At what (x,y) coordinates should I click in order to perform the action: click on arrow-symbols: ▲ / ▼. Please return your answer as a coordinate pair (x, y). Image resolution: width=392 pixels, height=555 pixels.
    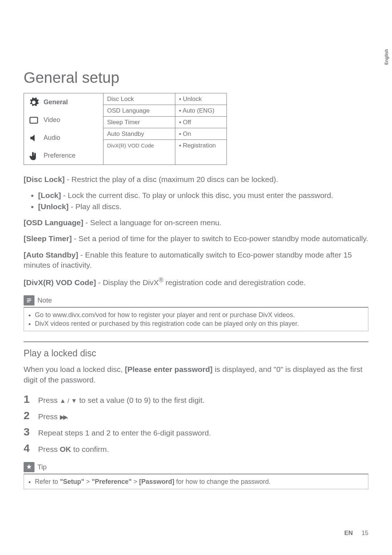
    Looking at the image, I should click on (69, 401).